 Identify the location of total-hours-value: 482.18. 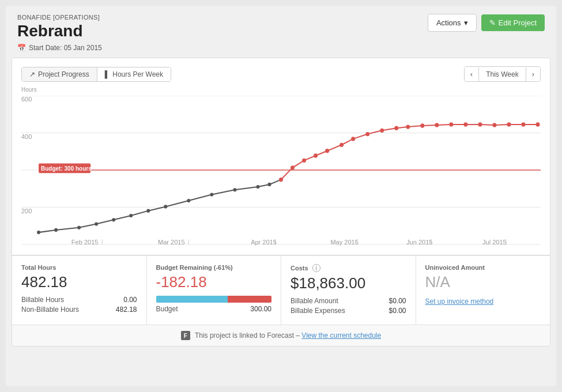
(80, 282).